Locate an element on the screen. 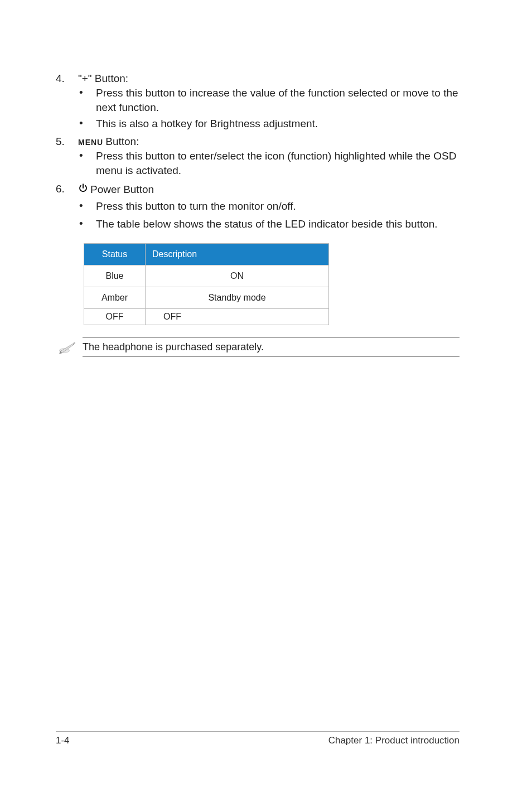 Image resolution: width=532 pixels, height=802 pixels. sub-bullet: • The table below shows the status of th… is located at coordinates (269, 224).